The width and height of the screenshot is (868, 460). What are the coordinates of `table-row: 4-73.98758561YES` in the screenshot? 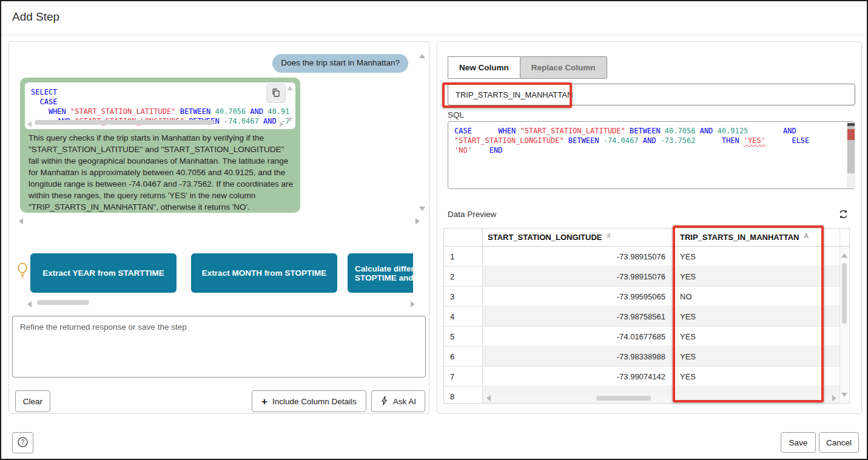 It's located at (647, 316).